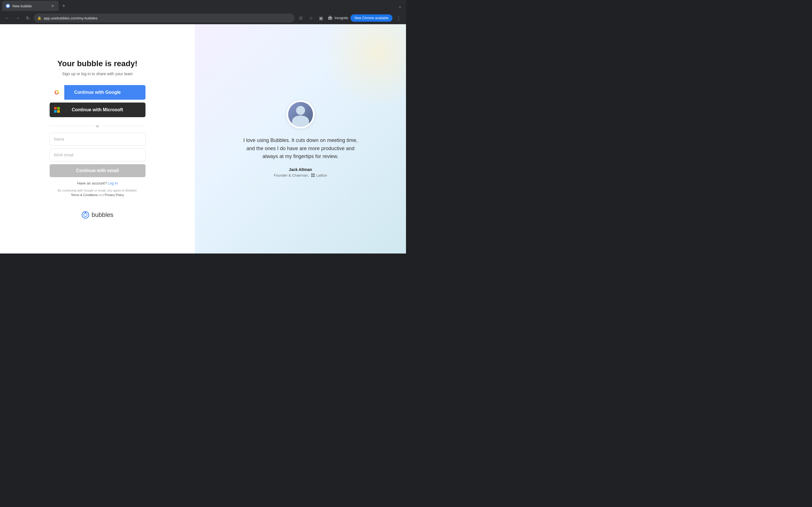  What do you see at coordinates (301, 139) in the screenshot?
I see `testimonial-container: I love using Bubbles. It cuts down on me…` at bounding box center [301, 139].